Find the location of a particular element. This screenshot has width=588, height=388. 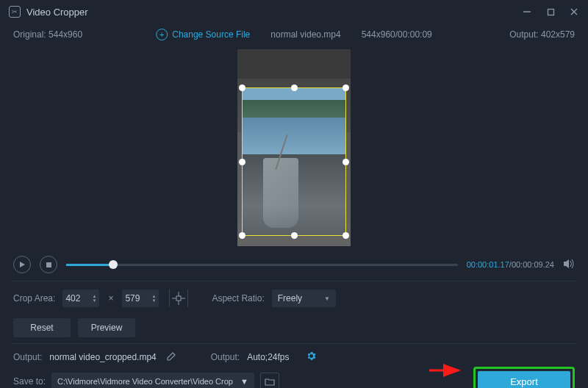

close-button is located at coordinates (574, 12).